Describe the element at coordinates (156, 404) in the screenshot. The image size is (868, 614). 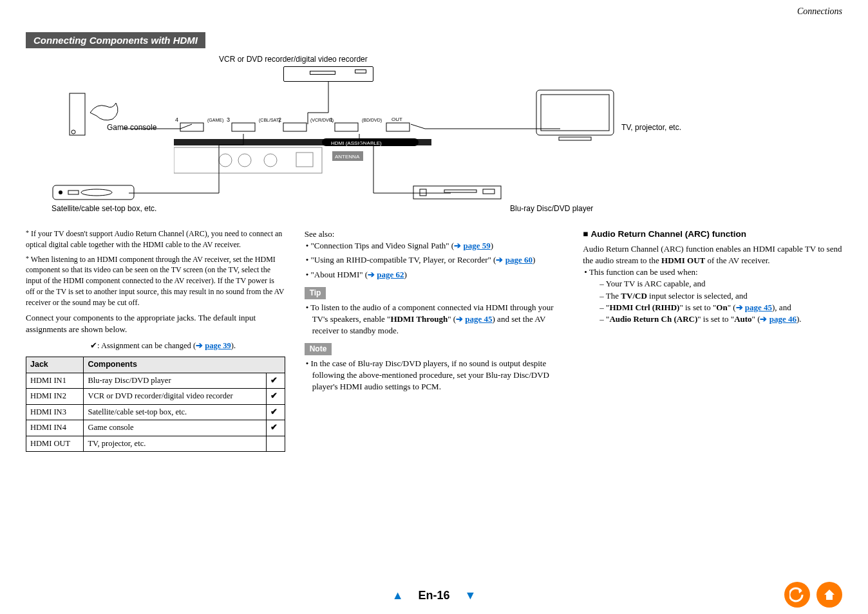
I see `jack-table: Jack Components HDMI IN1Blu-ray Disc/DVD…` at that location.